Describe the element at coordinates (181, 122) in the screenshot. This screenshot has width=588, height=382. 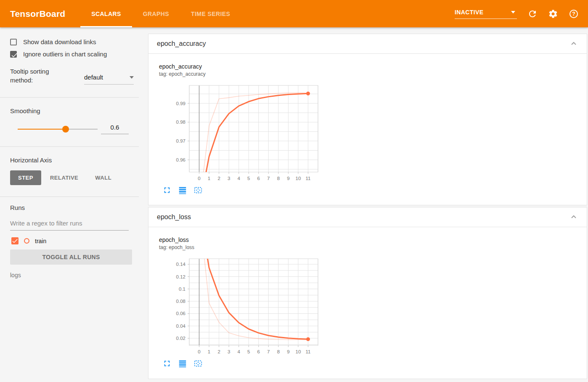
I see `svg-text: 0.98` at that location.